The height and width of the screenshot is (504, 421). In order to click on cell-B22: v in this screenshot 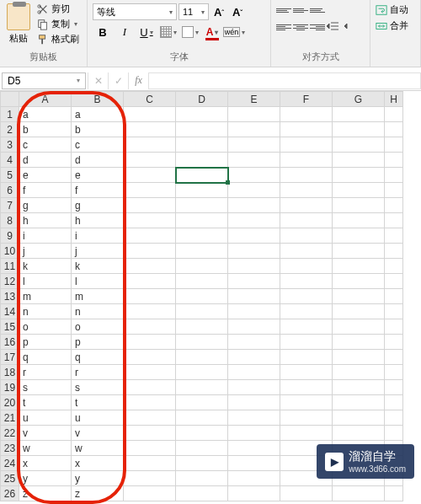, I will do `click(98, 433)`.